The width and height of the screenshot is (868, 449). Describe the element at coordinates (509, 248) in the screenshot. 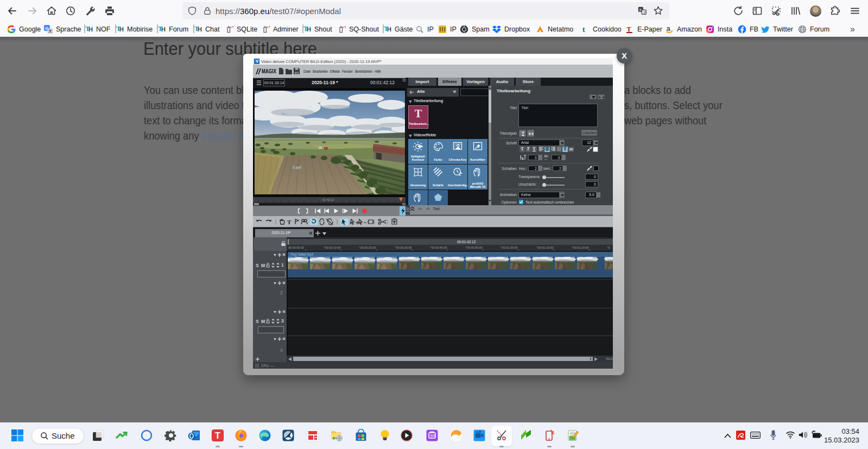

I see `svg-text: ⌜00:01:00:00` at that location.